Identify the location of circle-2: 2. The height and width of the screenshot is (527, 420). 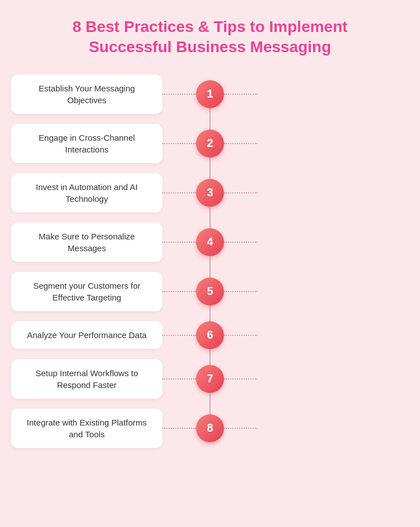
(210, 144).